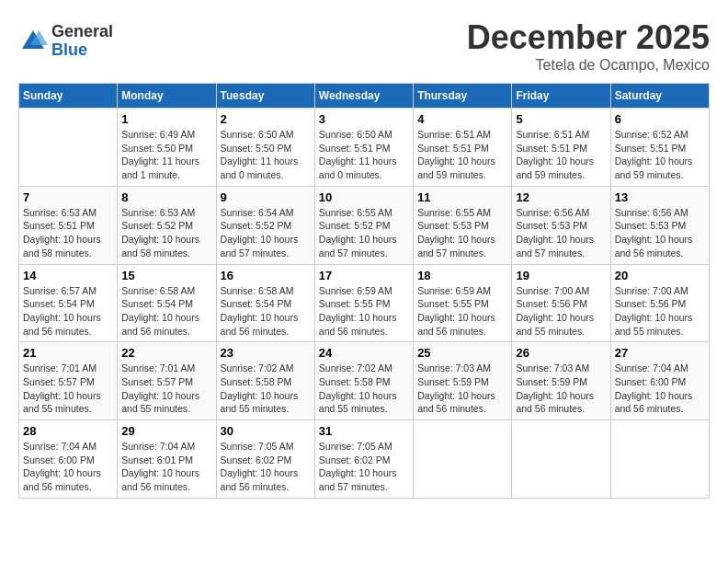 The image size is (728, 563). What do you see at coordinates (265, 304) in the screenshot?
I see `calendar-cell: 16Sunrise: 6:58 AM Sunset: 5:54 PM Dayli…` at bounding box center [265, 304].